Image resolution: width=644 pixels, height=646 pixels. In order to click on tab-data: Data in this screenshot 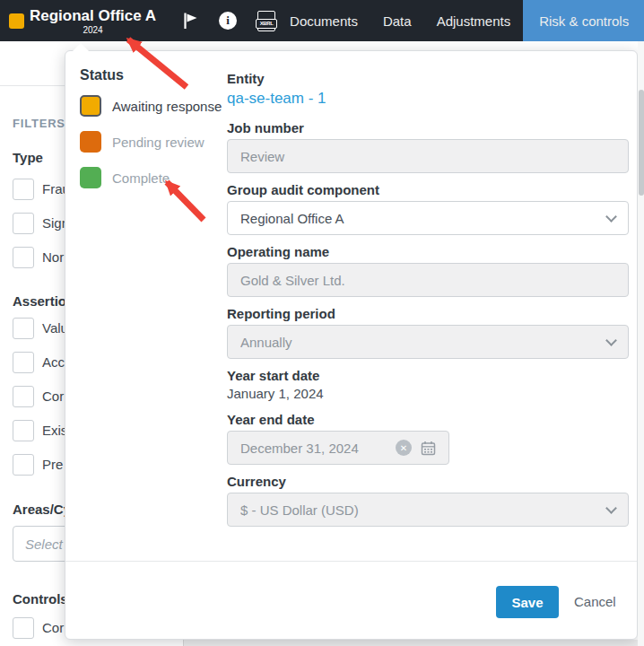, I will do `click(397, 21)`.